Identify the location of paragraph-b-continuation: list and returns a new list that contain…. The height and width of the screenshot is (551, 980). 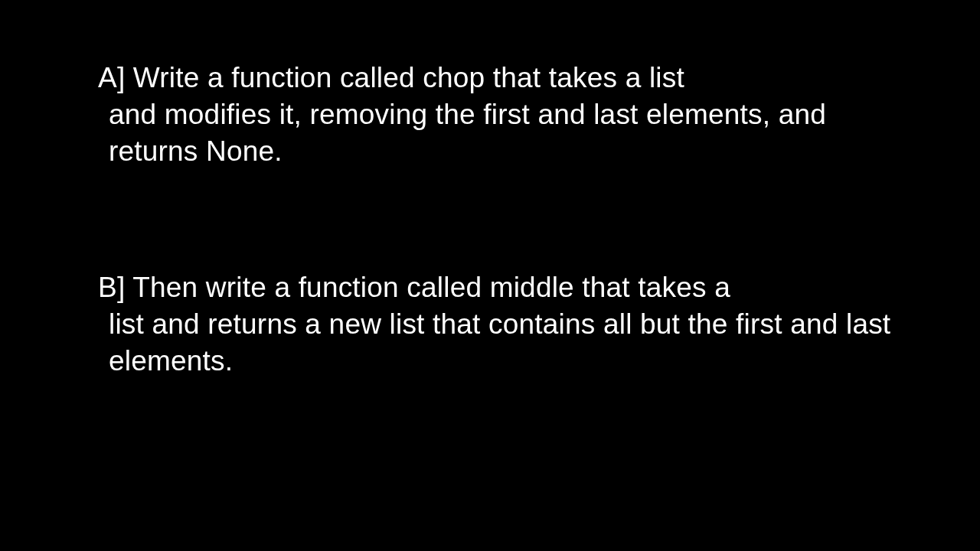
(496, 343).